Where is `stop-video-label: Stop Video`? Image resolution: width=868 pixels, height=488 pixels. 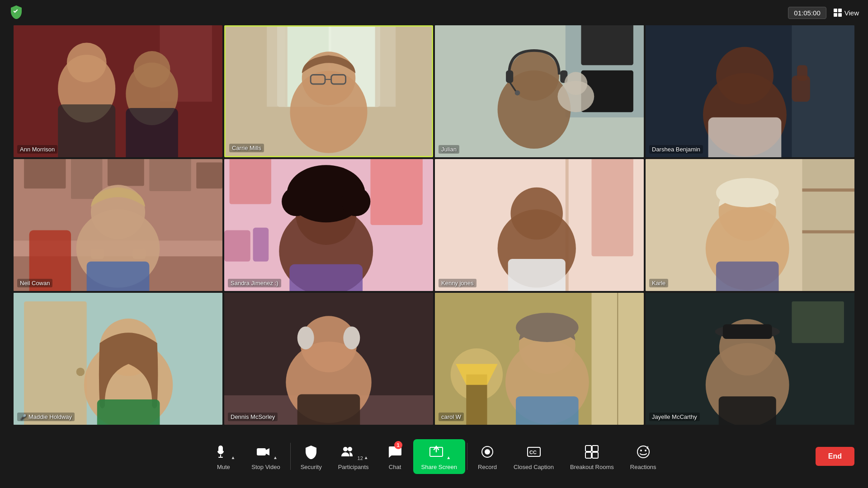
stop-video-label: Stop Video is located at coordinates (266, 467).